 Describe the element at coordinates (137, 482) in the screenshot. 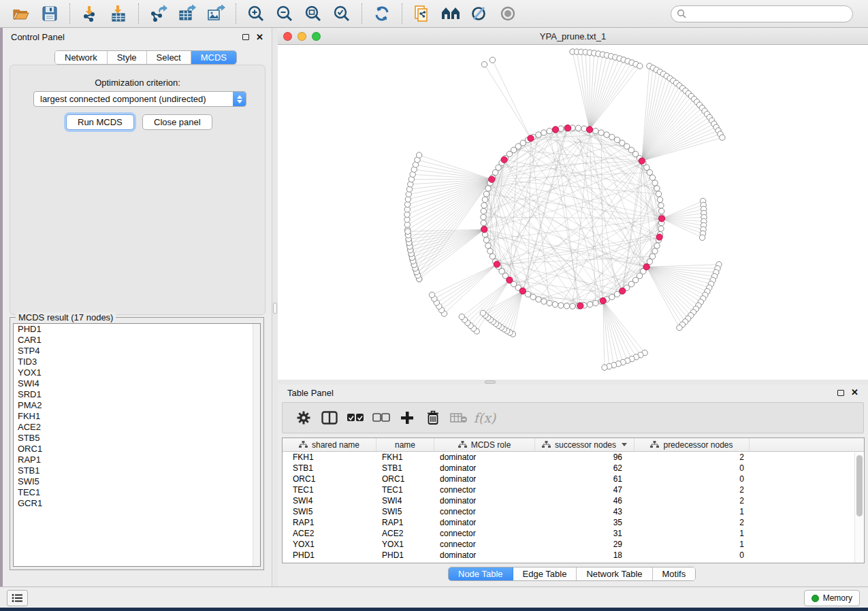

I see `mcds-node-item: SWI5` at that location.